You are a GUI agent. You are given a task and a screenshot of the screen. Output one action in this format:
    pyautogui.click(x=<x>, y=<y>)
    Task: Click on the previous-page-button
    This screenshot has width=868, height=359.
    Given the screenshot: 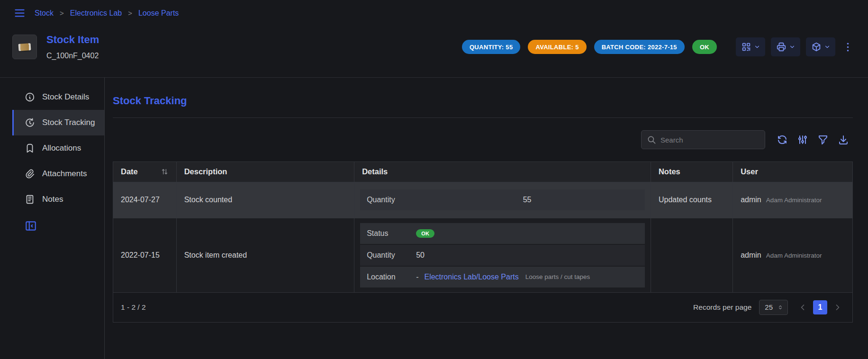 What is the action you would take?
    pyautogui.click(x=803, y=307)
    